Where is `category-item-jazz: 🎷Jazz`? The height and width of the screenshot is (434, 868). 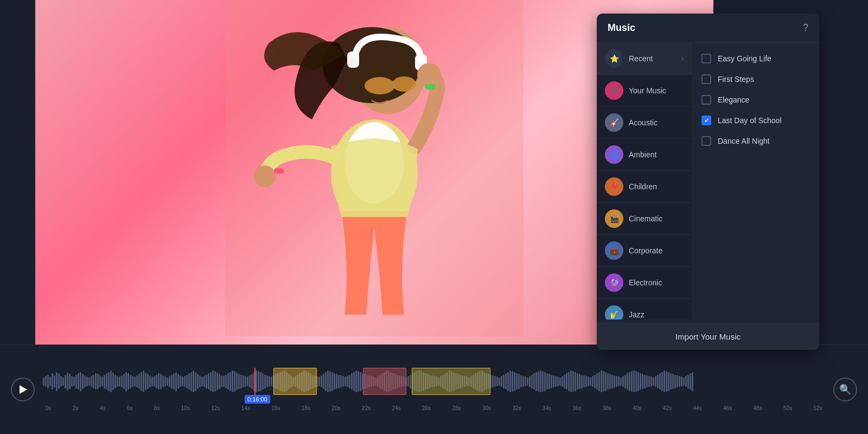 category-item-jazz: 🎷Jazz is located at coordinates (644, 309).